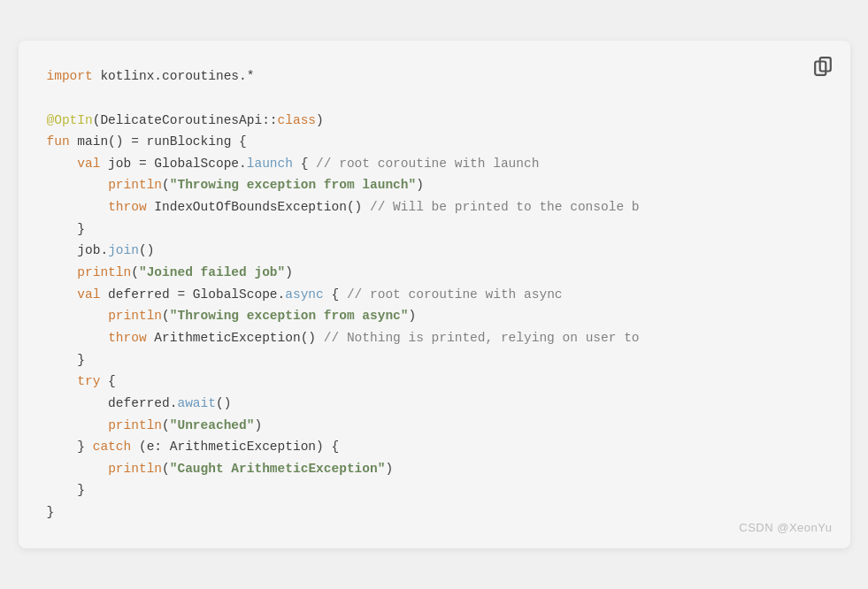 The image size is (868, 589). What do you see at coordinates (823, 66) in the screenshot?
I see `copy-icon` at bounding box center [823, 66].